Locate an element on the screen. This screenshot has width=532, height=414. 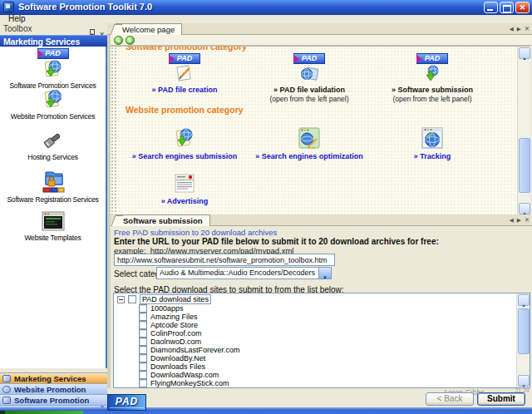
collapse-icon is located at coordinates (121, 299).